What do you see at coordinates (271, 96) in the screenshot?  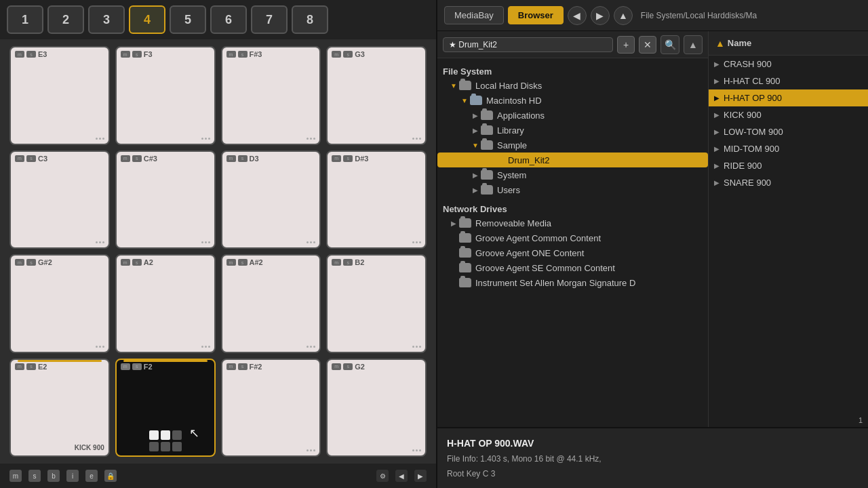 I see `pad-Fs3: m s F#3` at bounding box center [271, 96].